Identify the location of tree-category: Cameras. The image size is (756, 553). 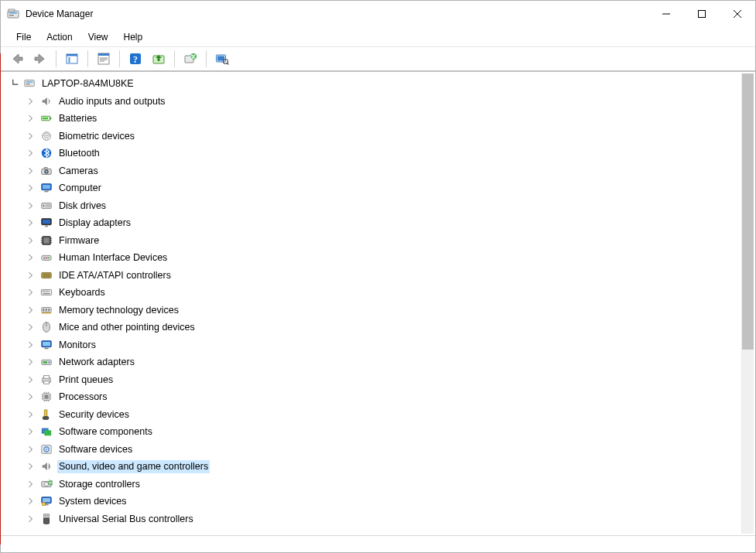
(371, 172).